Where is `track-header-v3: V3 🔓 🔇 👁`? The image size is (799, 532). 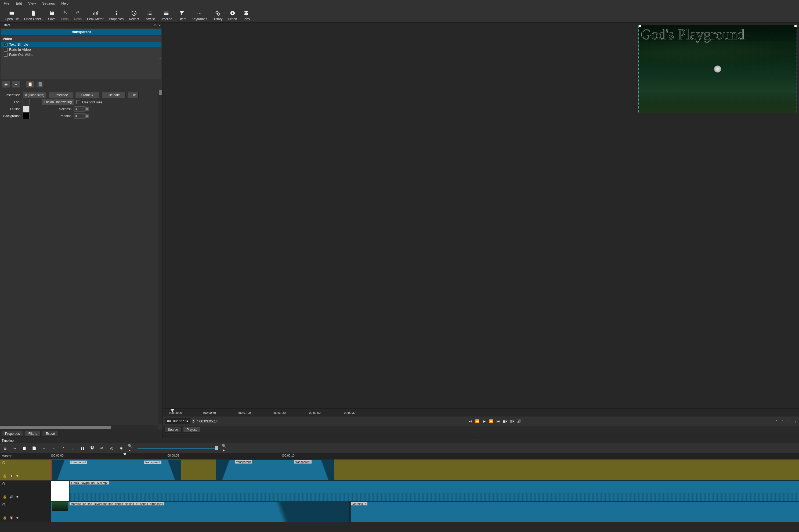
track-header-v3: V3 🔓 🔇 👁 is located at coordinates (25, 470).